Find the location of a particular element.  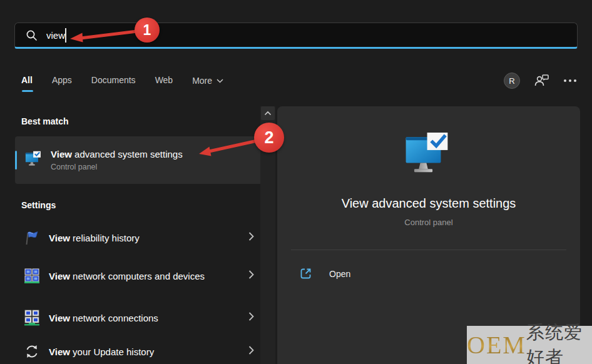

more-options-icon is located at coordinates (570, 81).